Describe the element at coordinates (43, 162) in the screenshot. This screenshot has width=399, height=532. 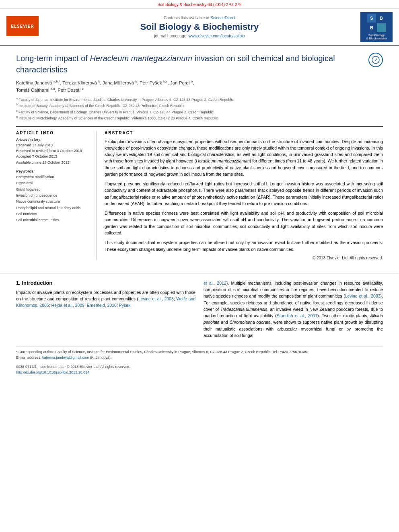
I see `available-date: Available online 18 October 2013` at that location.